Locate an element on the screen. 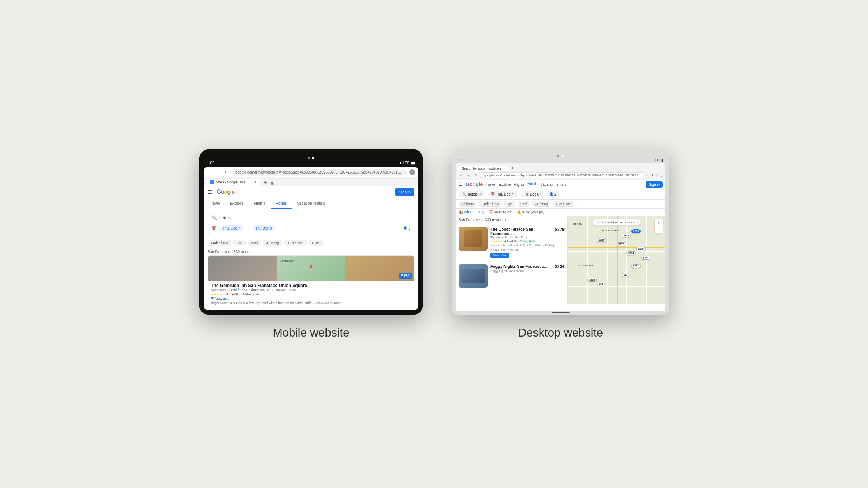 The height and width of the screenshot is (488, 868). mobile-menu-btn: ⋮ is located at coordinates (412, 172).